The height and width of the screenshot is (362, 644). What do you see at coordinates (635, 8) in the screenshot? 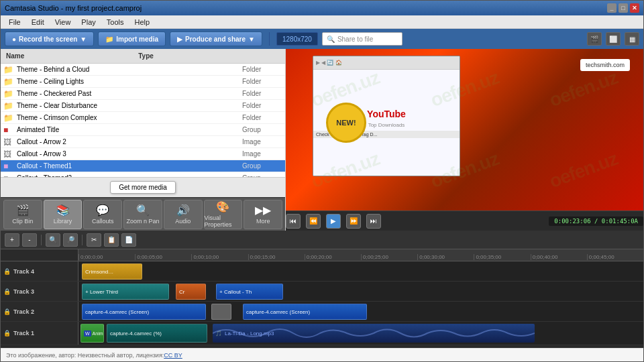
I see `close-button: ✕` at bounding box center [635, 8].